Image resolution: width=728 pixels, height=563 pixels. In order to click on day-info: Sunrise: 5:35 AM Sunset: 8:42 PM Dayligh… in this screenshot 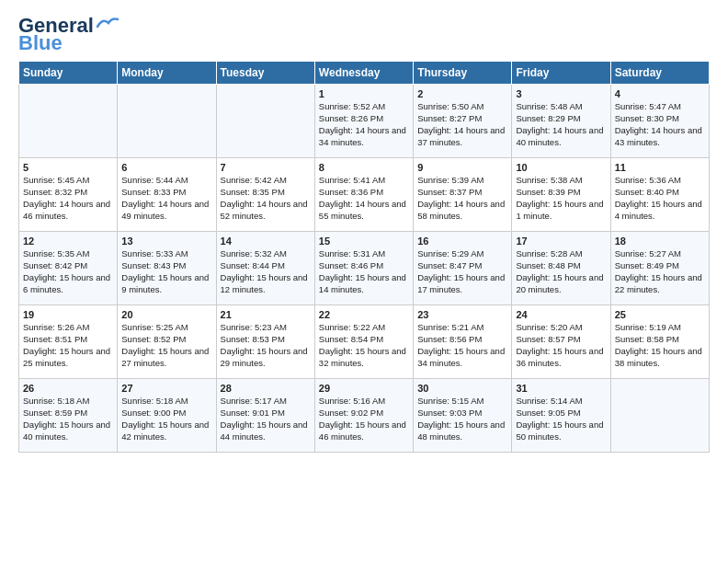, I will do `click(68, 272)`.